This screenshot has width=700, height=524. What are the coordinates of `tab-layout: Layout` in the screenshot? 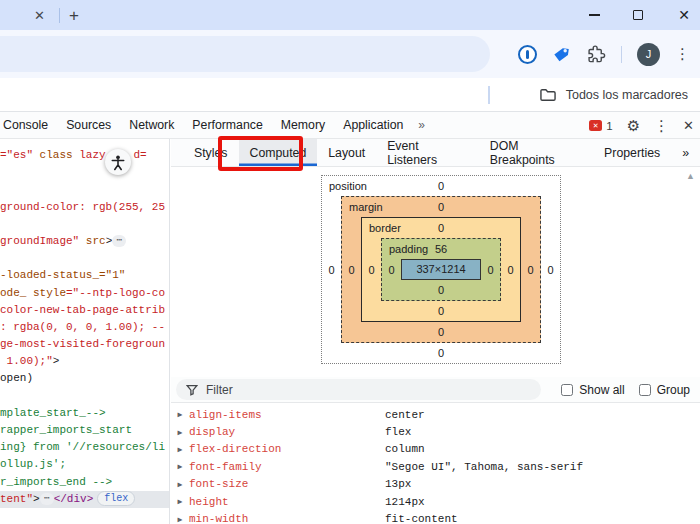 It's located at (346, 152).